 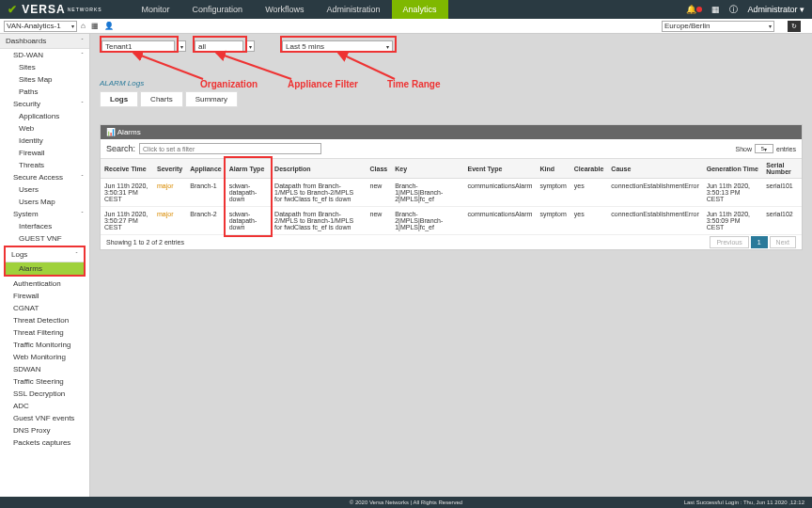 I want to click on nav-workflows: Workflows, so click(x=284, y=9).